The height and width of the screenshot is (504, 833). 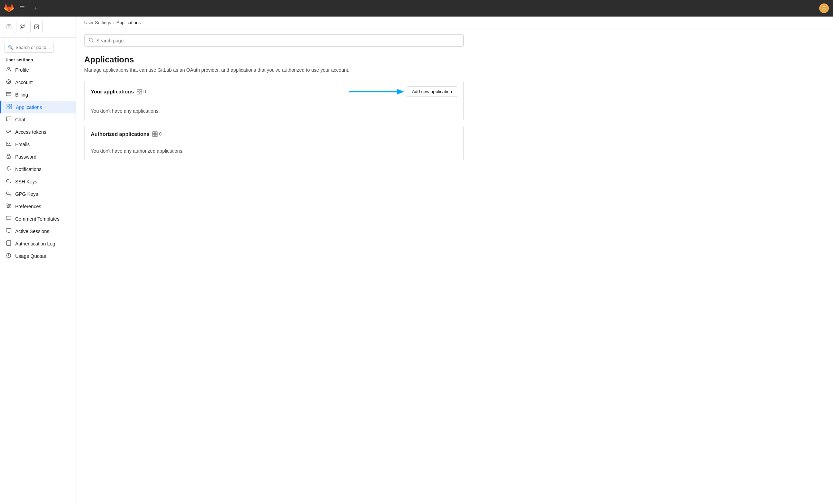 What do you see at coordinates (38, 256) in the screenshot?
I see `sidebar-item-usage-quotas: Usage Quotas` at bounding box center [38, 256].